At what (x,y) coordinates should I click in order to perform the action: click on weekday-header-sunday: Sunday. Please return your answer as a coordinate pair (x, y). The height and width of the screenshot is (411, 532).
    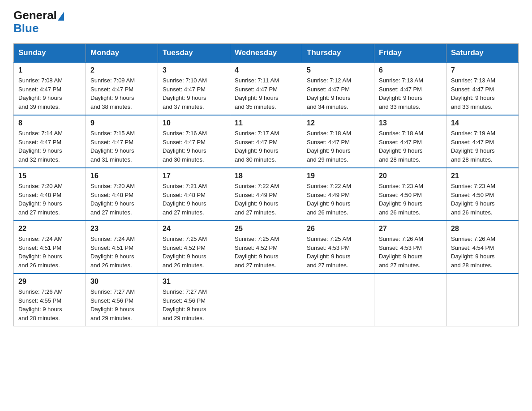
    Looking at the image, I should click on (50, 53).